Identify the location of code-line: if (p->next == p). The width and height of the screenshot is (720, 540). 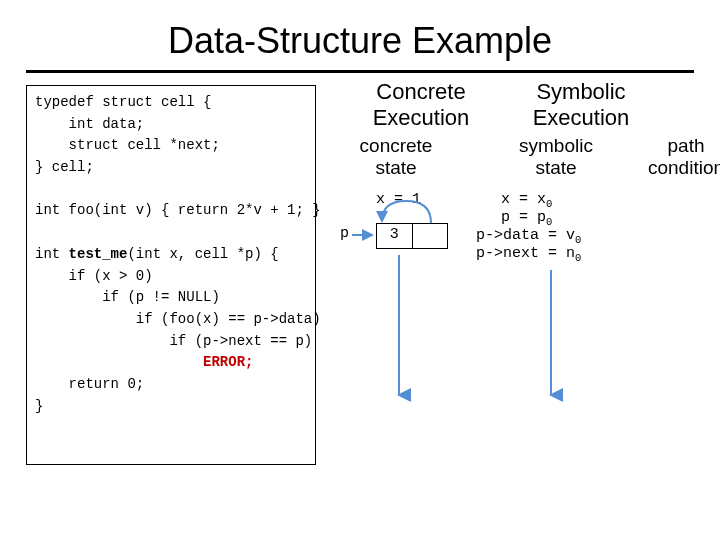
(174, 341).